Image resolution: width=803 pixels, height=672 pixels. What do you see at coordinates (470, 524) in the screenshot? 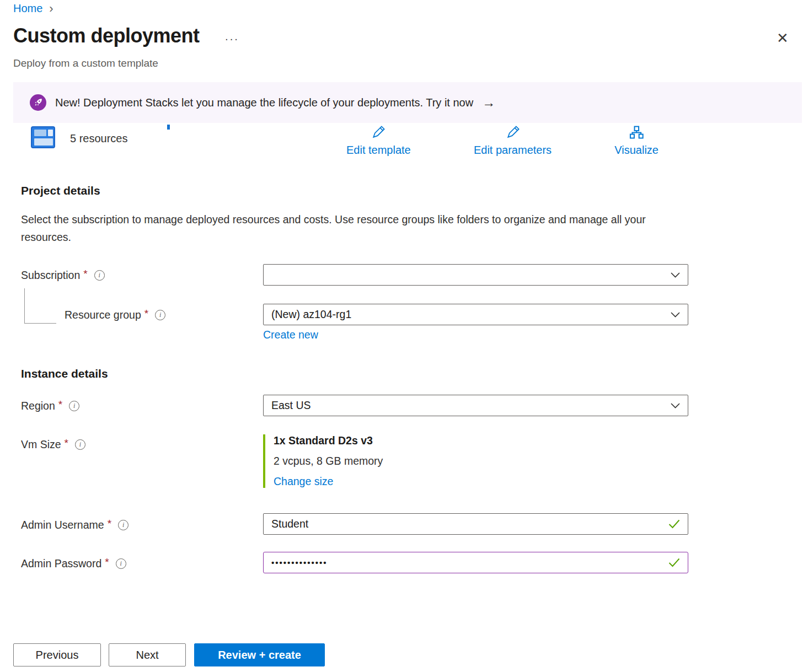
I see `admin-username-input` at bounding box center [470, 524].